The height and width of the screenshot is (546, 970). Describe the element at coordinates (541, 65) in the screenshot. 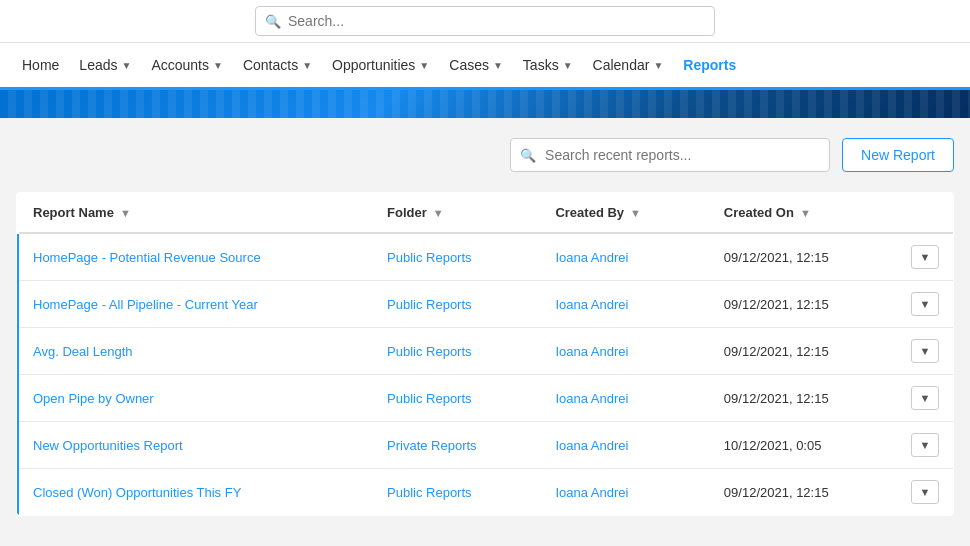

I see `nav-label-tasks: Tasks` at that location.